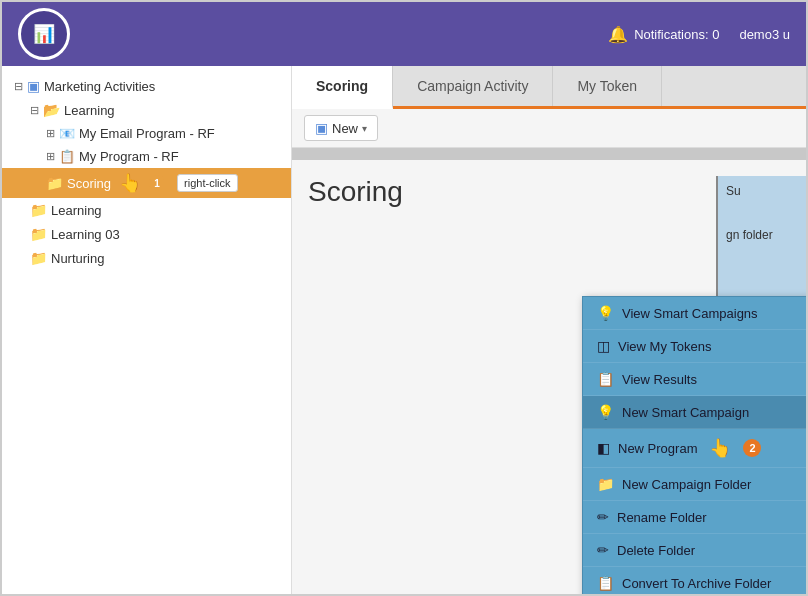 The width and height of the screenshot is (808, 596). What do you see at coordinates (696, 582) in the screenshot?
I see `context-menu-convert-archive: 📋 Convert To Archive Folder` at bounding box center [696, 582].